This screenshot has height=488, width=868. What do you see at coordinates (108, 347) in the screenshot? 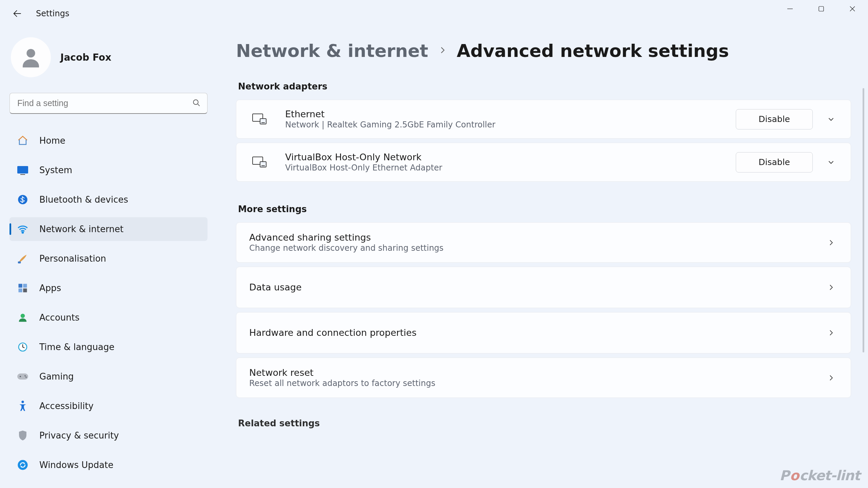
I see `sidebar-item-time: Time & language` at bounding box center [108, 347].